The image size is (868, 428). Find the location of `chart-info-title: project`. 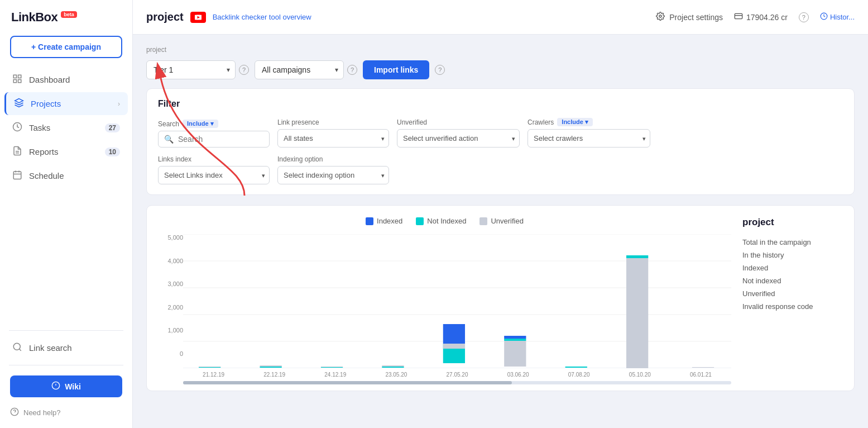

chart-info-title: project is located at coordinates (793, 222).